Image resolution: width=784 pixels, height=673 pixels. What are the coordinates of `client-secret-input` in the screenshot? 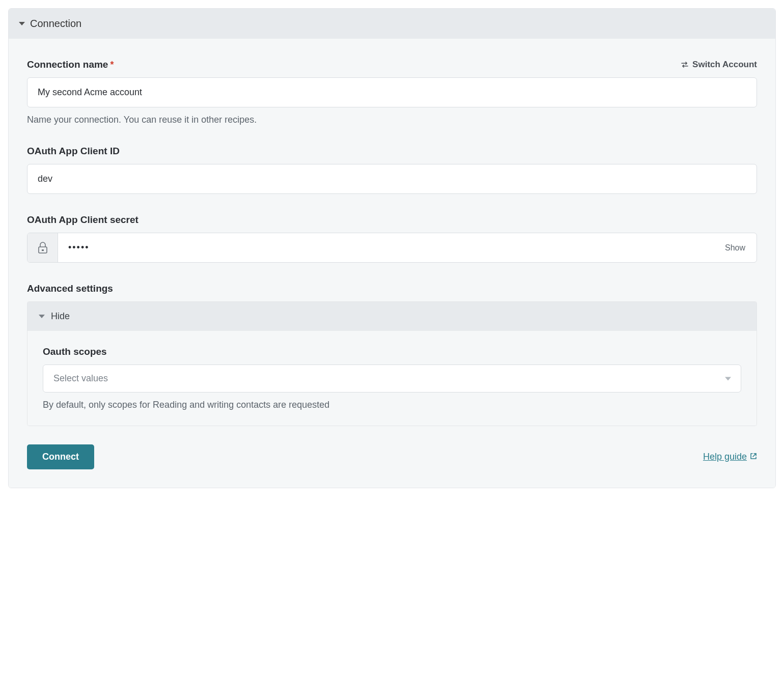 It's located at (386, 247).